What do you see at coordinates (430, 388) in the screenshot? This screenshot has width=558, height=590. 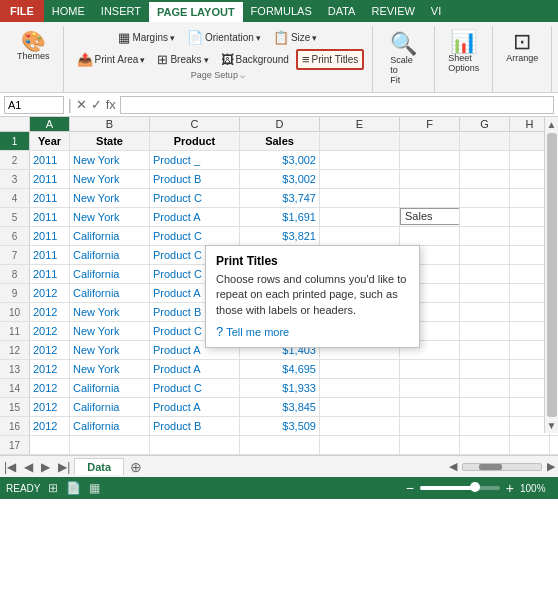 I see `cell-f14` at bounding box center [430, 388].